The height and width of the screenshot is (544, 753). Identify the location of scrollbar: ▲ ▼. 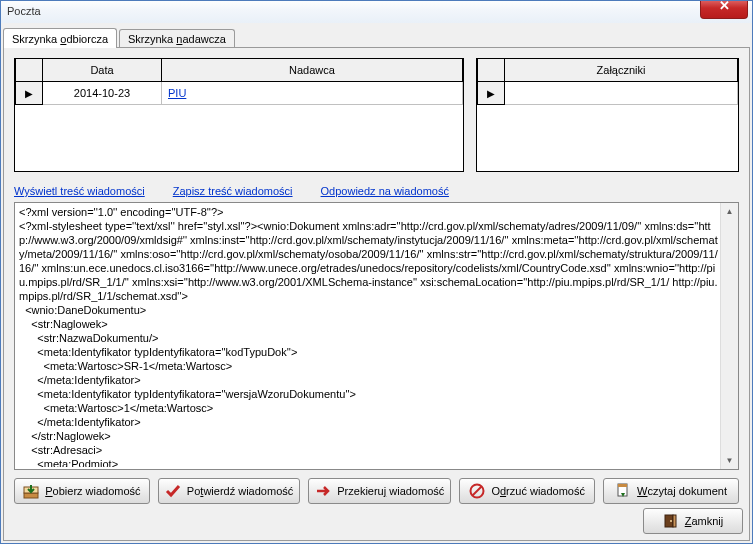
(729, 336).